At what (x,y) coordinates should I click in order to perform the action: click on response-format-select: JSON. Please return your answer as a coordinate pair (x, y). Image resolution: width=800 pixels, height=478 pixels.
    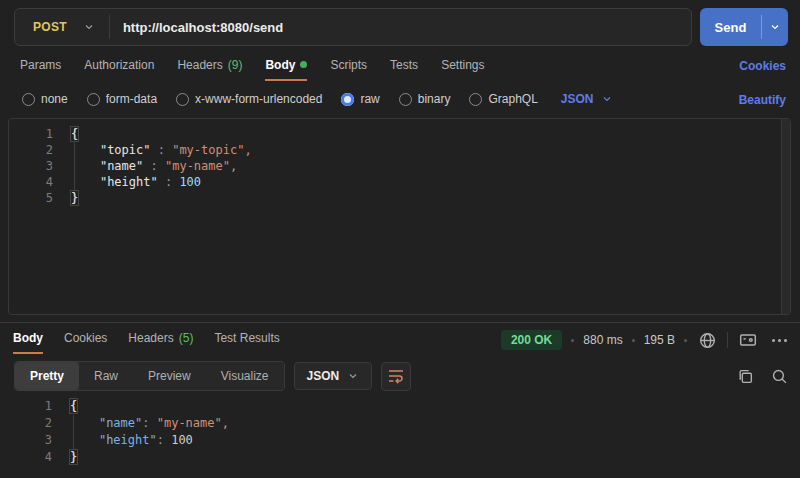
    Looking at the image, I should click on (334, 376).